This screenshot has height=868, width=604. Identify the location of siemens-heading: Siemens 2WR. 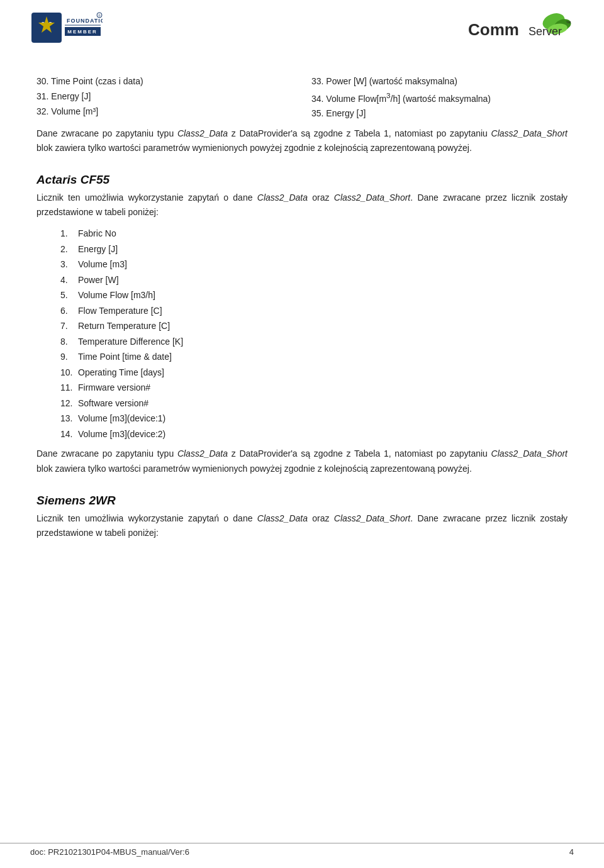
(302, 501).